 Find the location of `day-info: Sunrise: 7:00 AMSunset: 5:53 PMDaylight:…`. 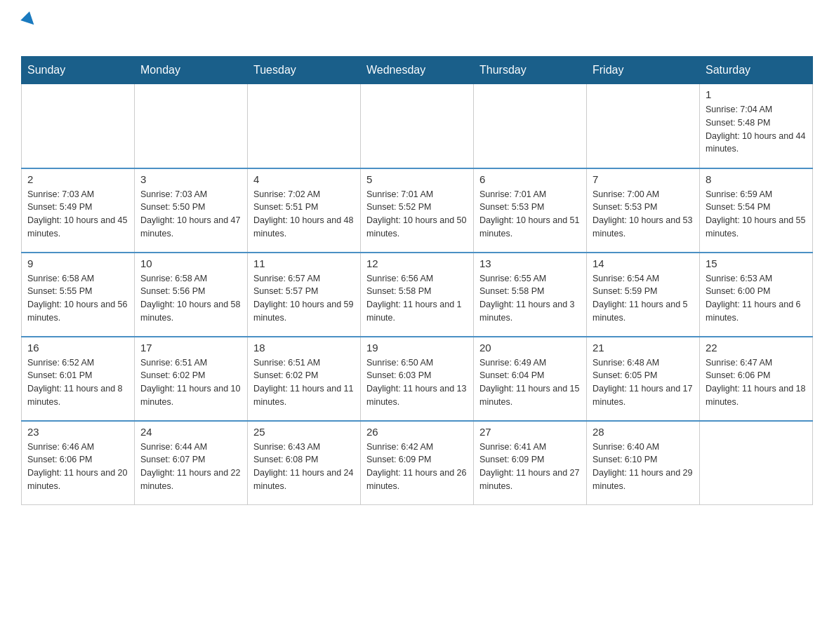

day-info: Sunrise: 7:00 AMSunset: 5:53 PMDaylight:… is located at coordinates (643, 215).